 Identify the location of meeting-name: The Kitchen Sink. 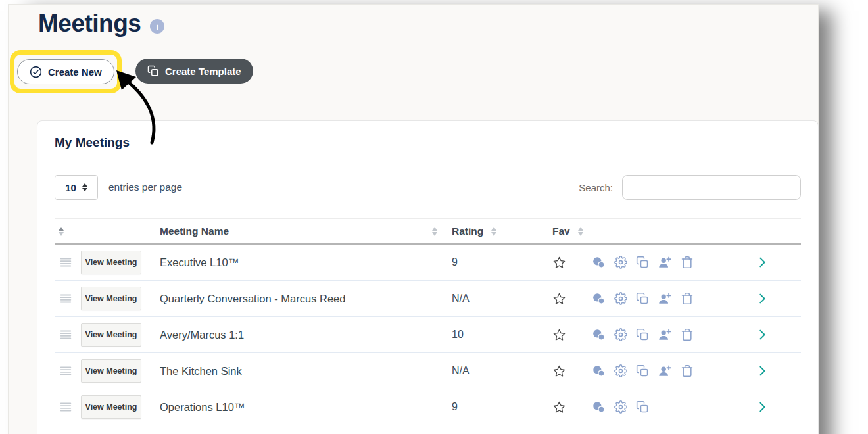
(302, 371).